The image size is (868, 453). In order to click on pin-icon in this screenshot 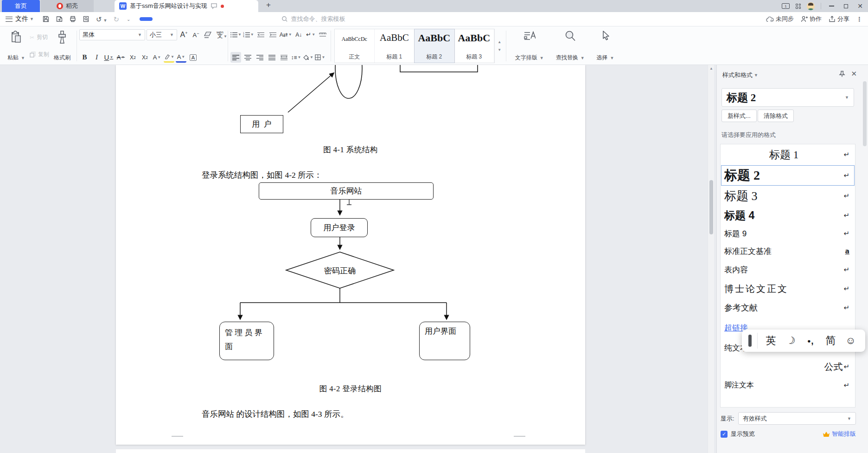, I will do `click(842, 74)`.